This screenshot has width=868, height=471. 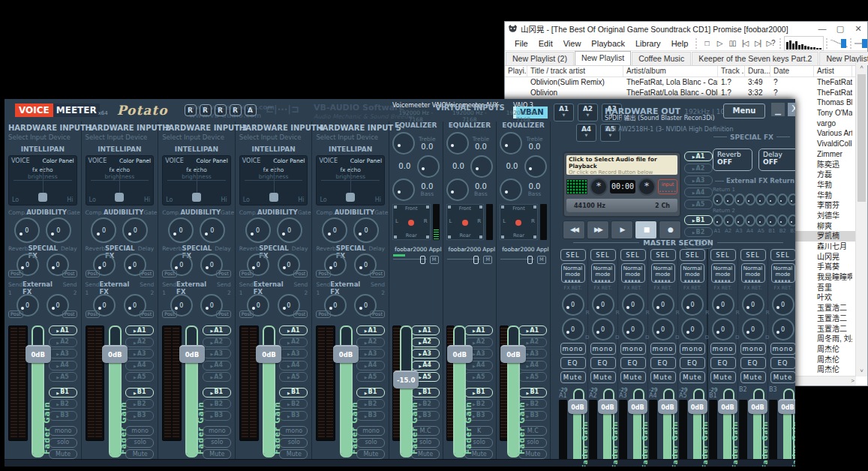 What do you see at coordinates (524, 259) in the screenshot?
I see `app-volume-slider: M` at bounding box center [524, 259].